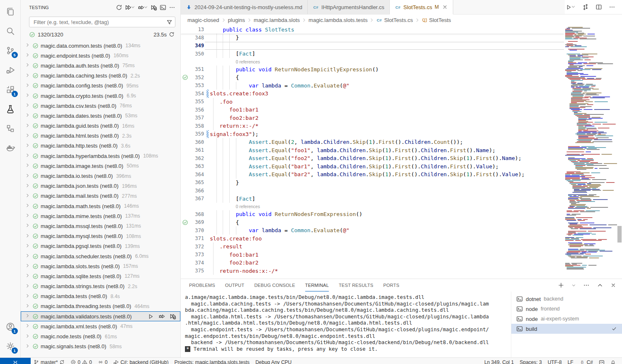 This screenshot has width=622, height=364. I want to click on codelens-references: 0 references, so click(248, 62).